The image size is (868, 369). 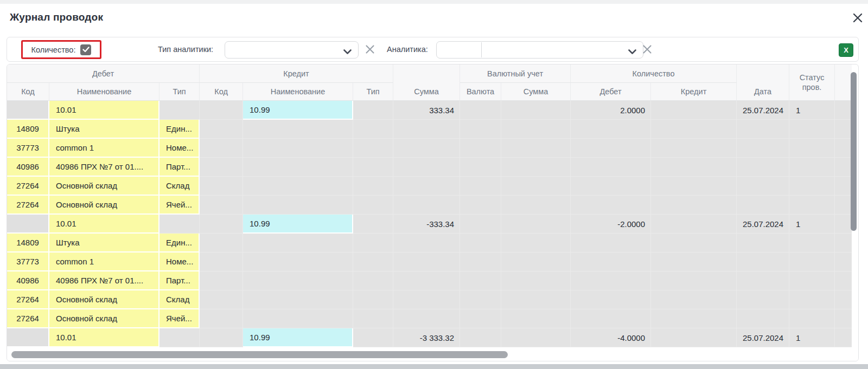 What do you see at coordinates (104, 129) in the screenshot?
I see `analytics-name-cell: Штука` at bounding box center [104, 129].